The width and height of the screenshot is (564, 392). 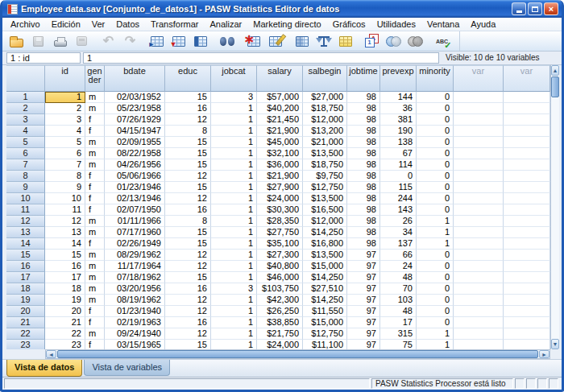 I want to click on cell: 11, so click(x=65, y=210).